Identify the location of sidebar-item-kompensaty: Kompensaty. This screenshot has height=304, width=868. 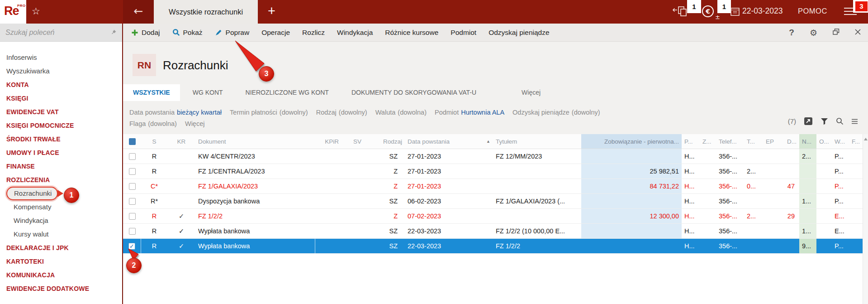
(61, 207).